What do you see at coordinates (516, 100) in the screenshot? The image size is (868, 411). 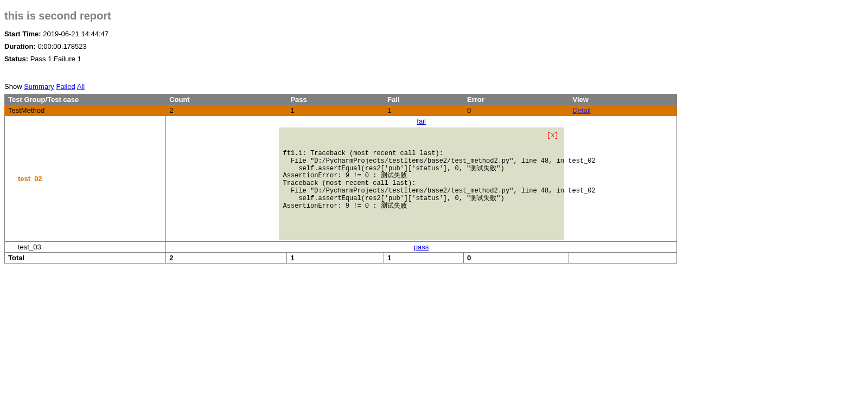 I see `header-error: Error` at bounding box center [516, 100].